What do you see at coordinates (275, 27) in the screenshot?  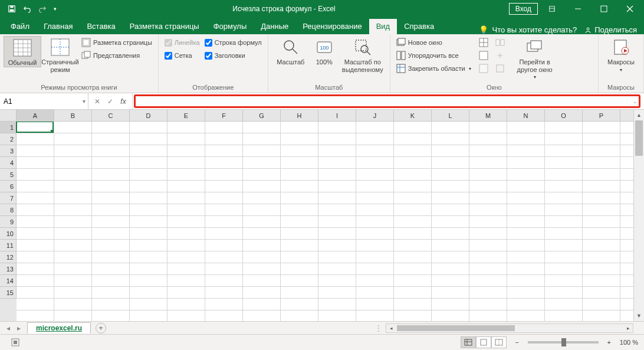 I see `tab-data: Данные` at bounding box center [275, 27].